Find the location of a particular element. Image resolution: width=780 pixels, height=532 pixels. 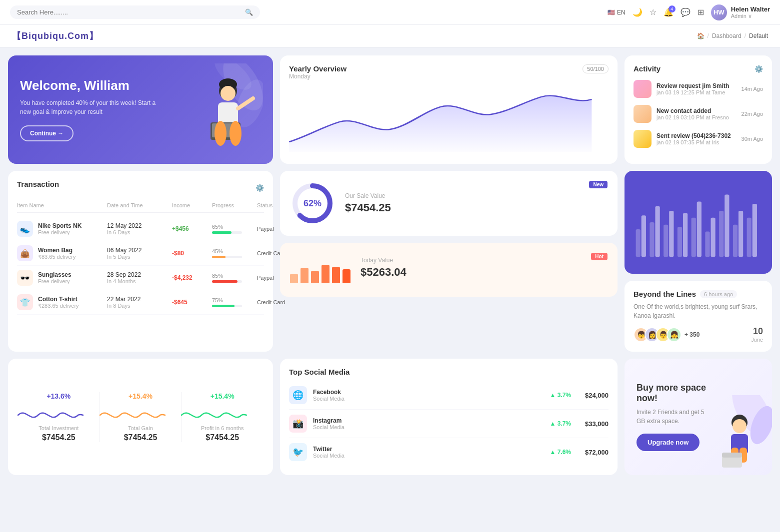

welcome-card: Welcome, William You have completed 40% … is located at coordinates (140, 110).